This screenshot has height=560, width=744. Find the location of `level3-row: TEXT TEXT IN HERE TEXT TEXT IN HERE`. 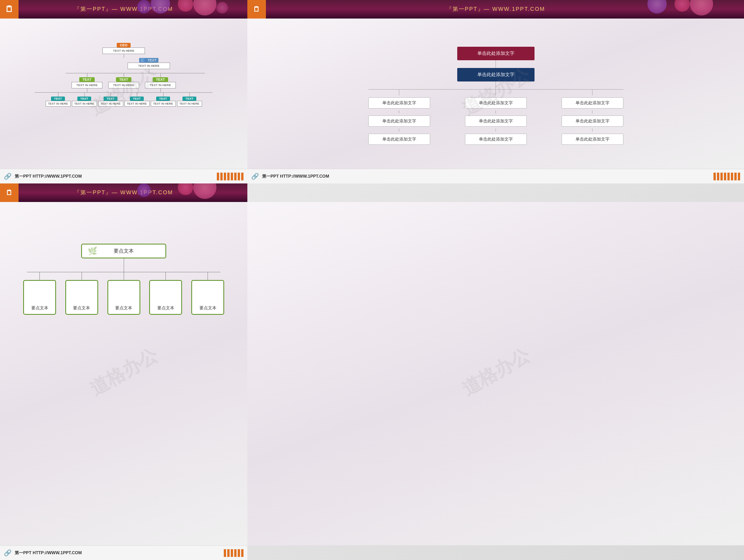

level3-row: TEXT TEXT IN HERE TEXT TEXT IN HERE is located at coordinates (124, 83).